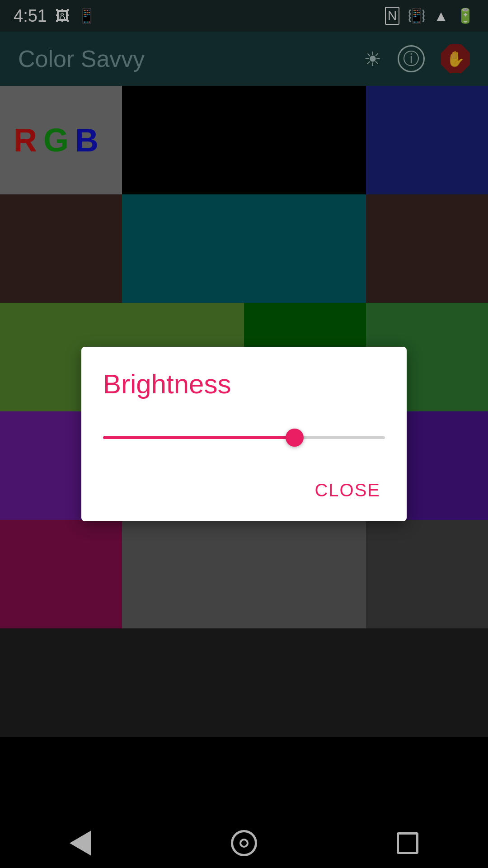 The image size is (488, 868). Describe the element at coordinates (347, 490) in the screenshot. I see `close-button: CLOSE` at that location.